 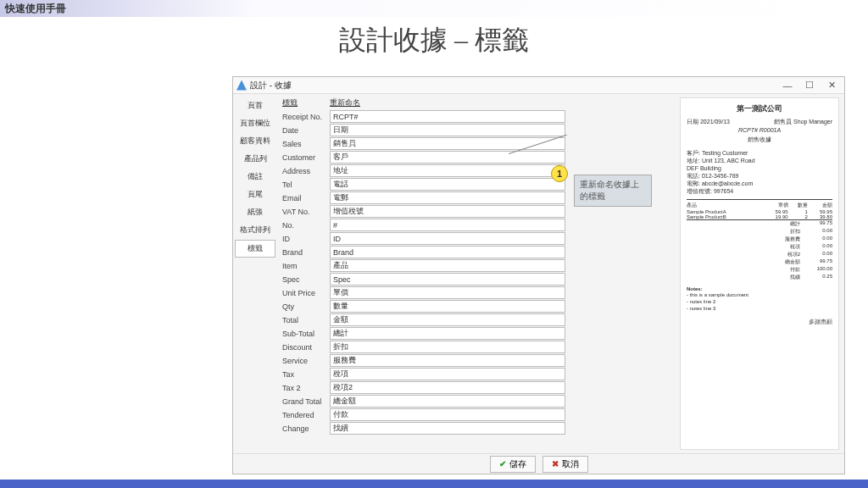 I want to click on field-row: Tax 2, so click(x=478, y=388).